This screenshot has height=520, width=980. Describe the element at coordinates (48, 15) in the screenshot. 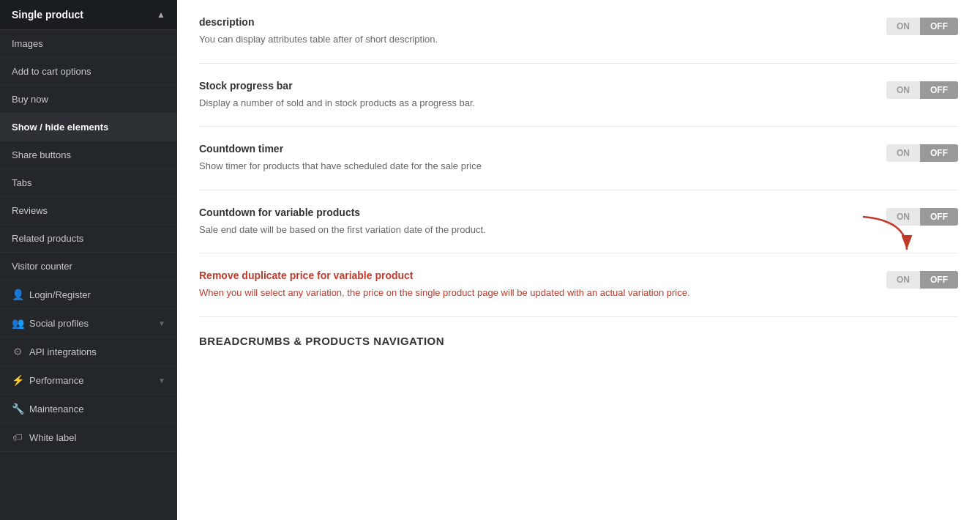

I see `sidebar-header-title: Single product` at that location.